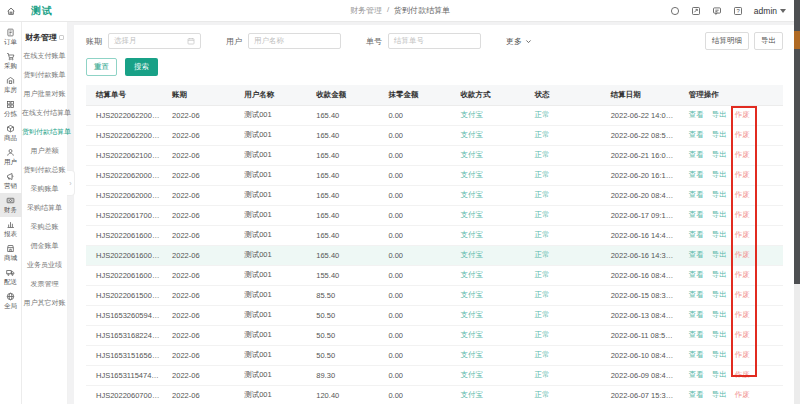  I want to click on submenu-item-13: 用户其它对账, so click(44, 302).